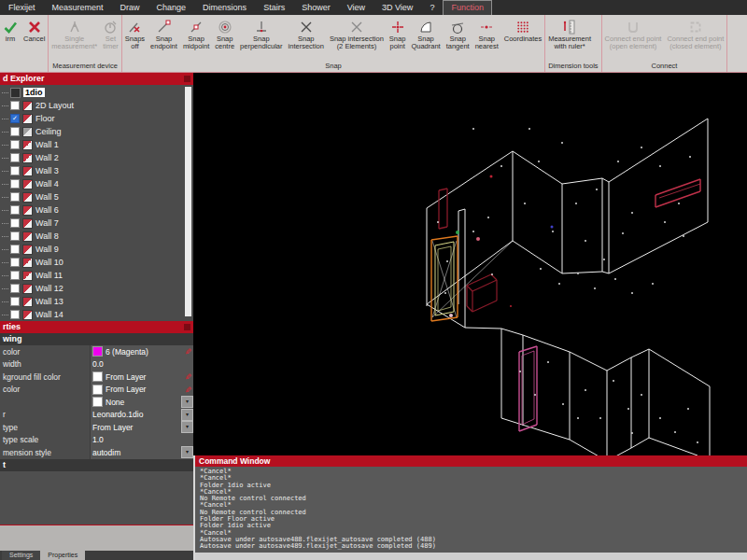 The height and width of the screenshot is (560, 747). Describe the element at coordinates (471, 556) in the screenshot. I see `command-input-line` at that location.